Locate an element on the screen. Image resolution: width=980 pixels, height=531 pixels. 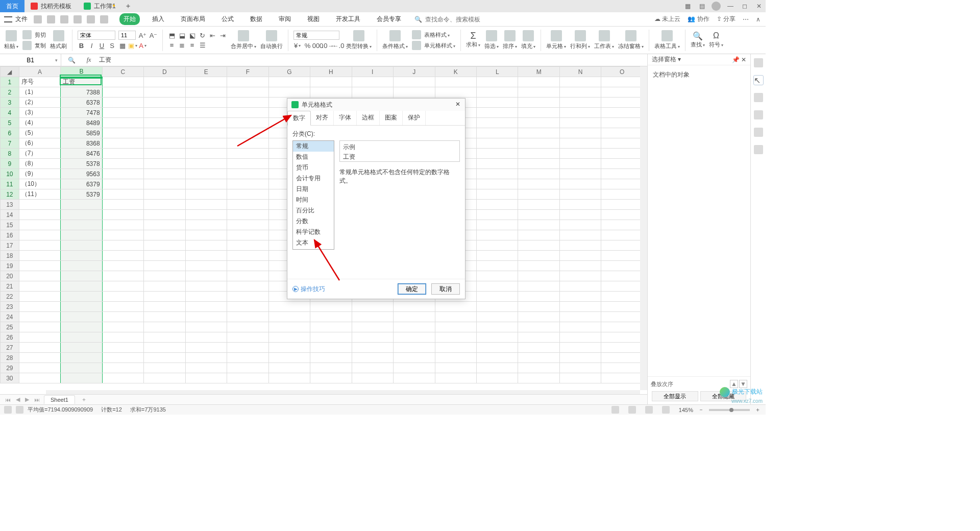
cell-E25 is located at coordinates (206, 327).